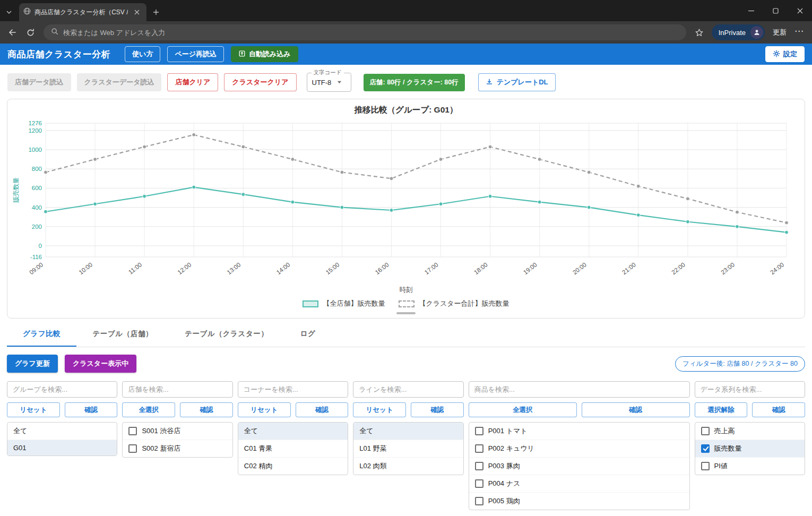 The width and height of the screenshot is (812, 516). Describe the element at coordinates (779, 410) in the screenshot. I see `series-confirm-button: 確認` at that location.